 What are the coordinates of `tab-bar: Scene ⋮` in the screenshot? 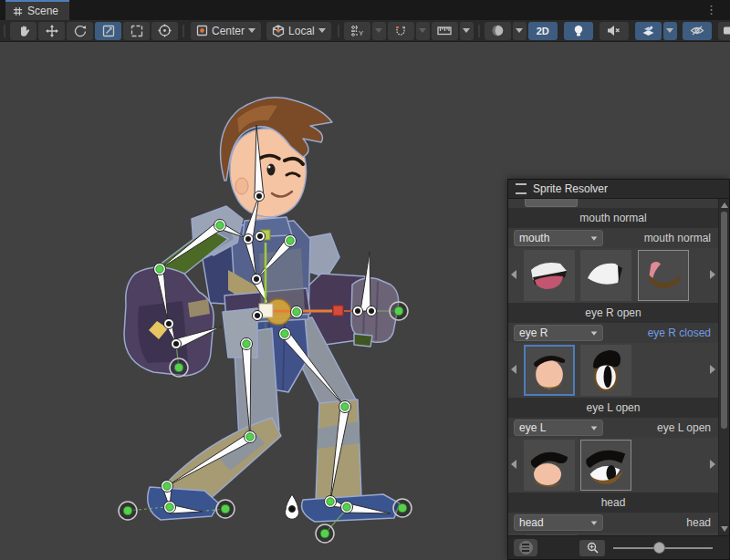 It's located at (365, 10).